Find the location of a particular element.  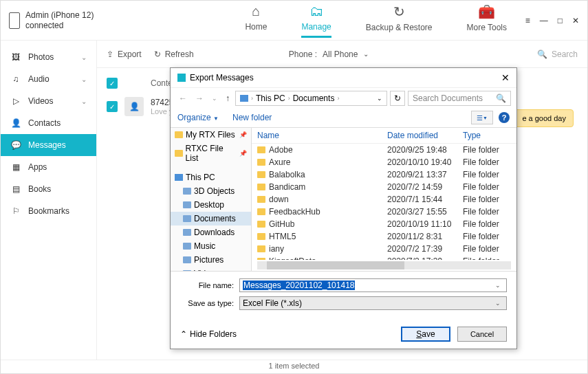

column-date: Date modified is located at coordinates (425, 135).